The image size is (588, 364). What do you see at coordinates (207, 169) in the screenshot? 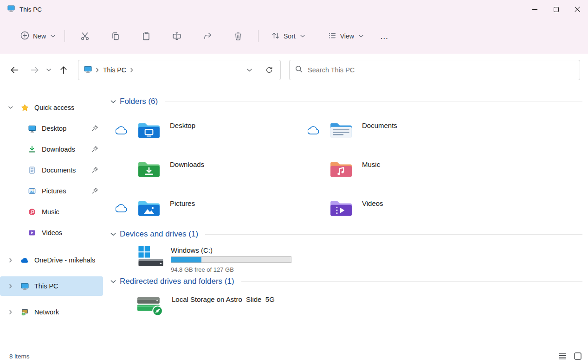
I see `folder-item-downloads: Downloads` at bounding box center [207, 169].